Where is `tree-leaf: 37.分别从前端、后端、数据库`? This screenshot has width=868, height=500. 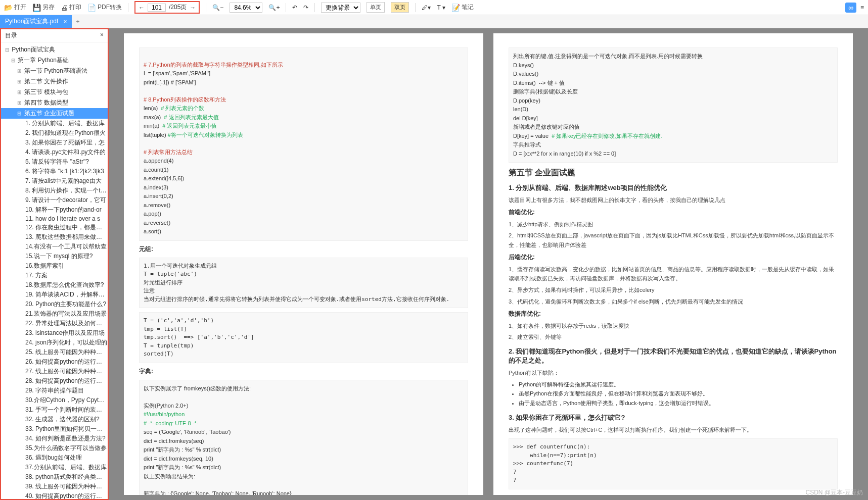
tree-leaf: 37.分别从前端、后端、数据库 is located at coordinates (55, 468).